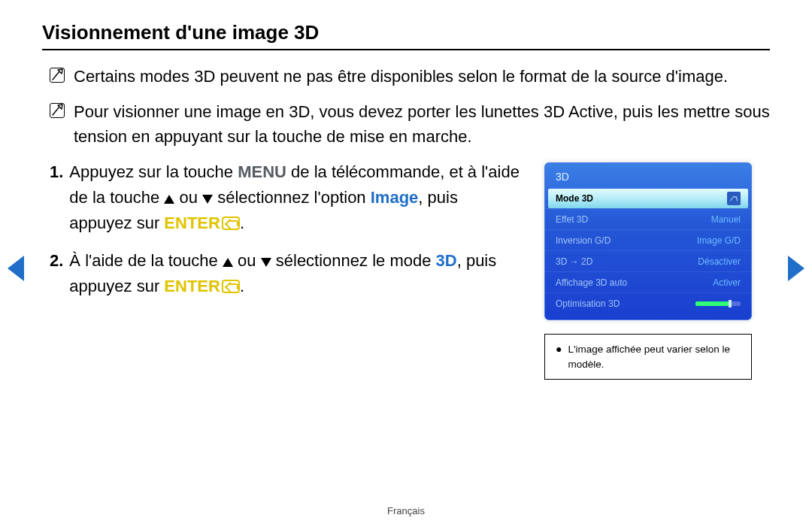 The height and width of the screenshot is (530, 812). I want to click on step-1: 1. Appuyez sur la touche MENU de la télé…, so click(286, 198).